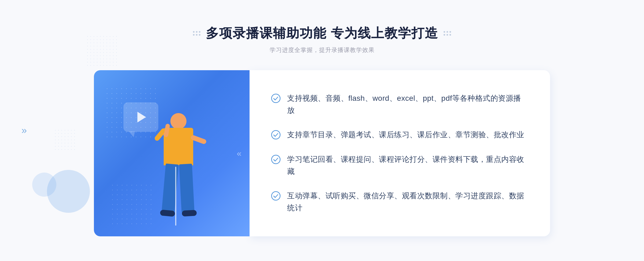  I want to click on person-illustration, so click(172, 175).